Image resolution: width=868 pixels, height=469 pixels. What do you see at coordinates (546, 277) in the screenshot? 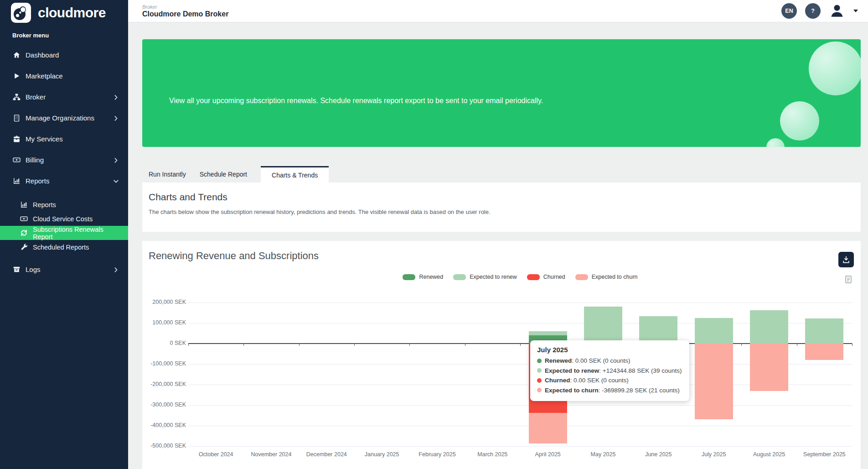
I see `legend-item-churned: Churned` at bounding box center [546, 277].